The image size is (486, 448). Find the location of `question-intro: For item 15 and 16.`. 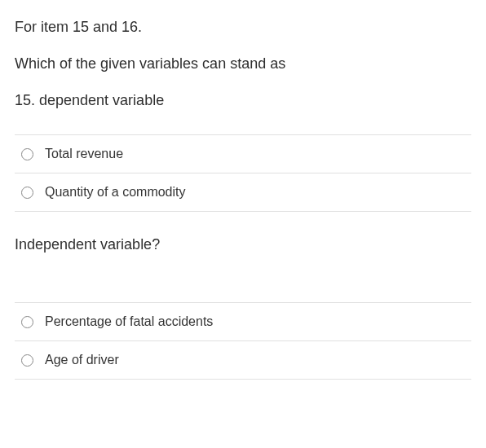

question-intro: For item 15 and 16. is located at coordinates (243, 28).